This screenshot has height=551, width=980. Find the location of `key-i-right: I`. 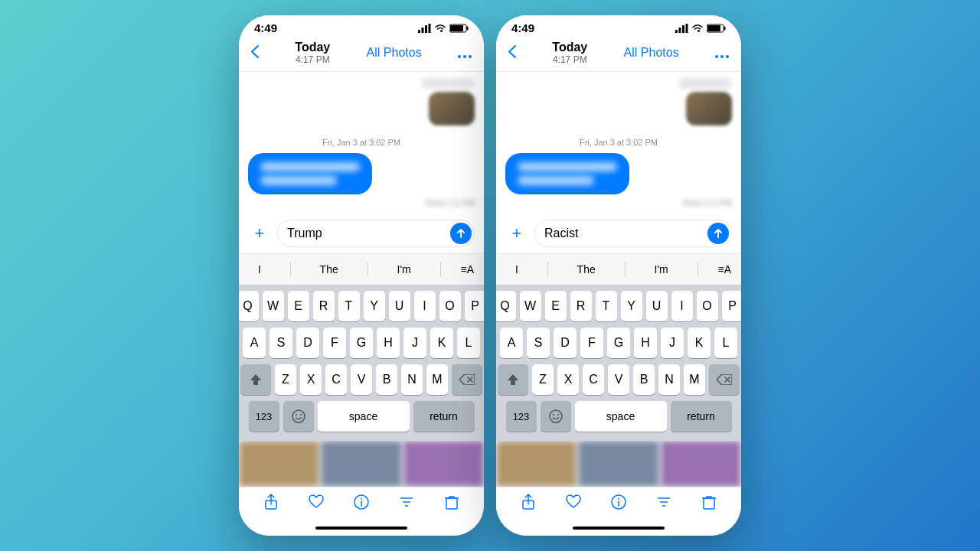

key-i-right: I is located at coordinates (682, 306).